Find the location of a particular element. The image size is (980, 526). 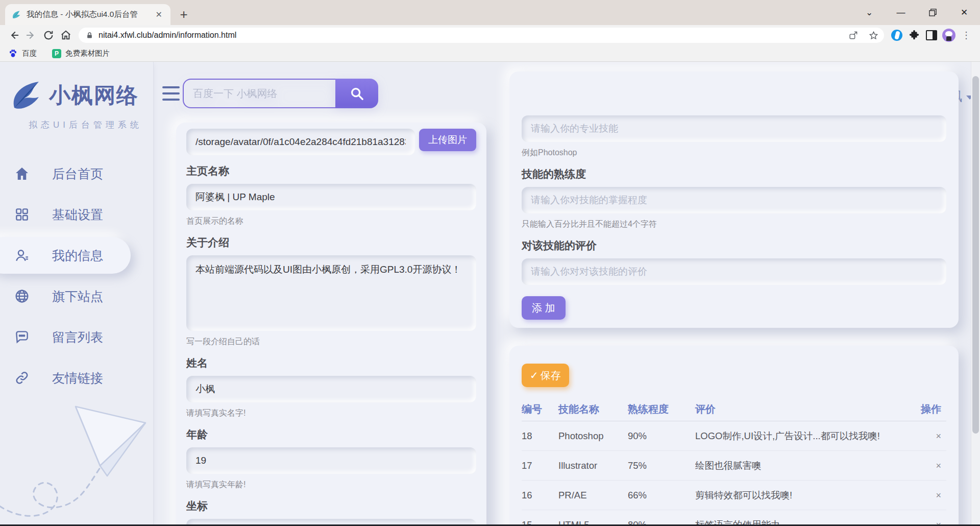

scrollbar-thumb is located at coordinates (976, 255).